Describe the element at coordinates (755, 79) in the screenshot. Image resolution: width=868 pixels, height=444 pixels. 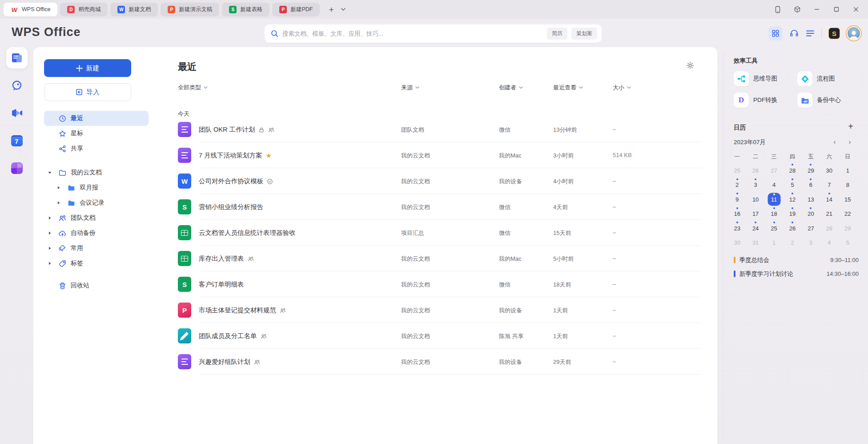
I see `tool-mindmap: 思维导图` at that location.